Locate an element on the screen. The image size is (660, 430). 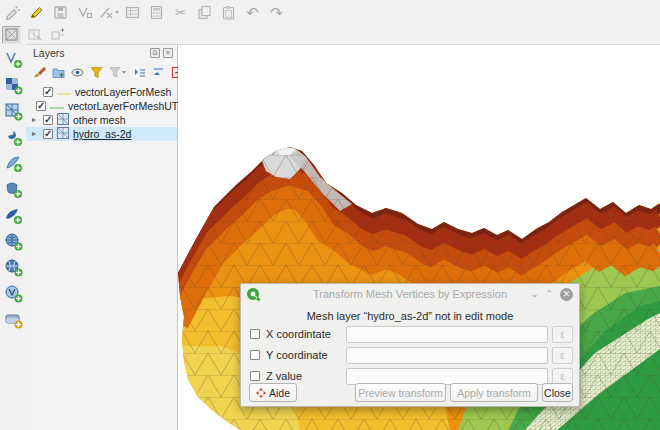
filter-legend-icon is located at coordinates (96, 72).